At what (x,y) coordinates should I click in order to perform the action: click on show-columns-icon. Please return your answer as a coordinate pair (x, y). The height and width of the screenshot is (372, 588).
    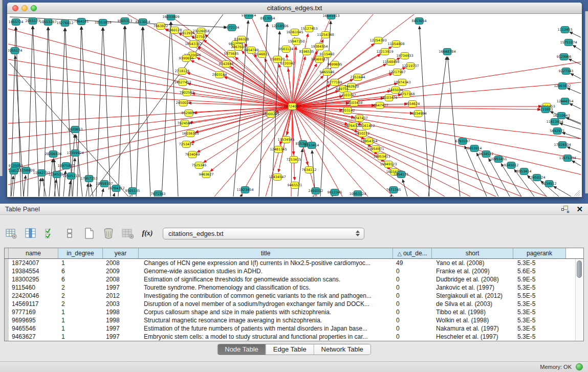
    Looking at the image, I should click on (31, 233).